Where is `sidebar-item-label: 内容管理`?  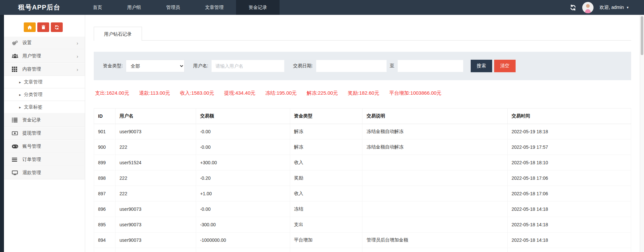
sidebar-item-label: 内容管理 is located at coordinates (32, 69).